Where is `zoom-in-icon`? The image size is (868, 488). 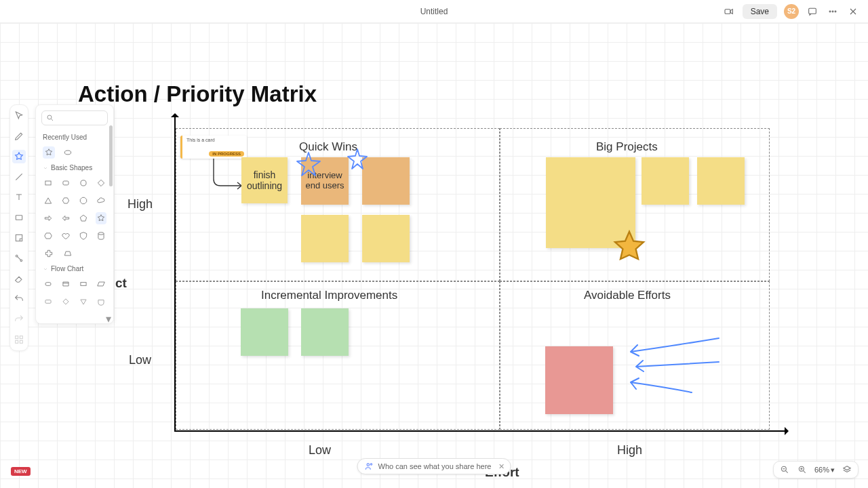
zoom-in-icon is located at coordinates (802, 470).